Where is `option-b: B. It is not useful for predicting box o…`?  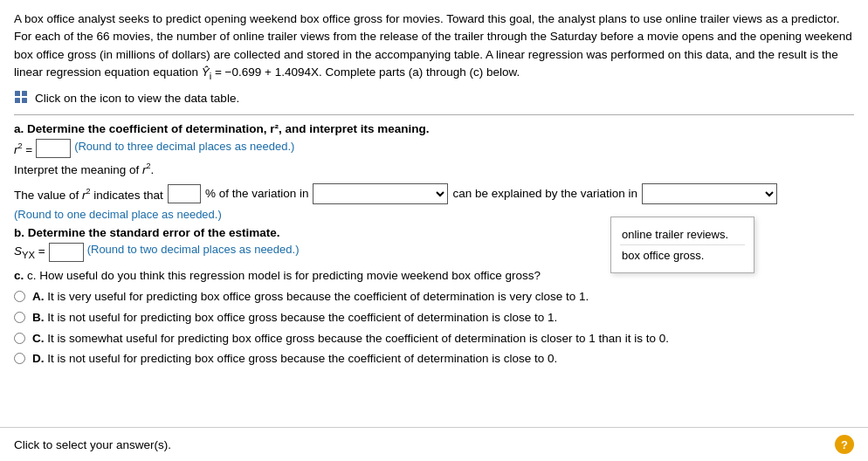 option-b: B. It is not useful for predicting box o… is located at coordinates (434, 318).